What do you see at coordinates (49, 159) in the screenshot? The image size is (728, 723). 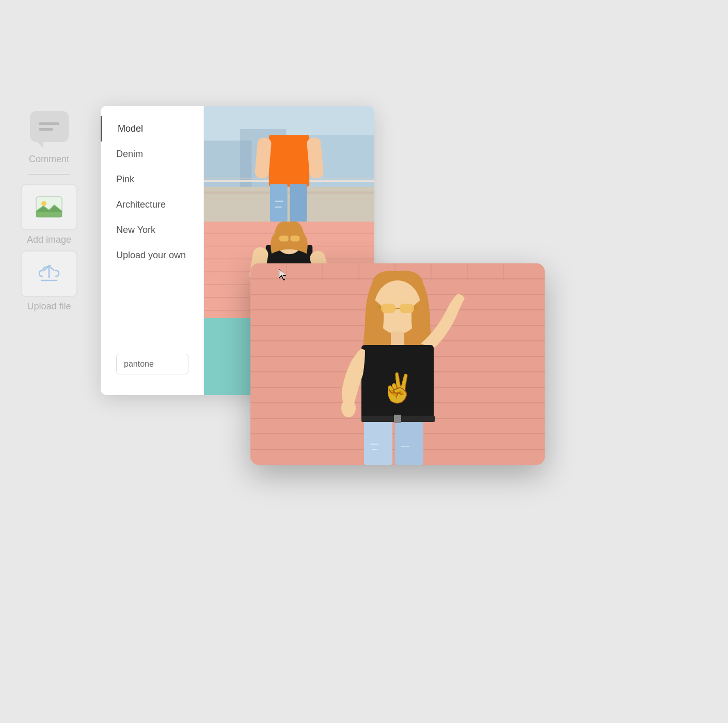 I see `comment-label: Comment` at bounding box center [49, 159].